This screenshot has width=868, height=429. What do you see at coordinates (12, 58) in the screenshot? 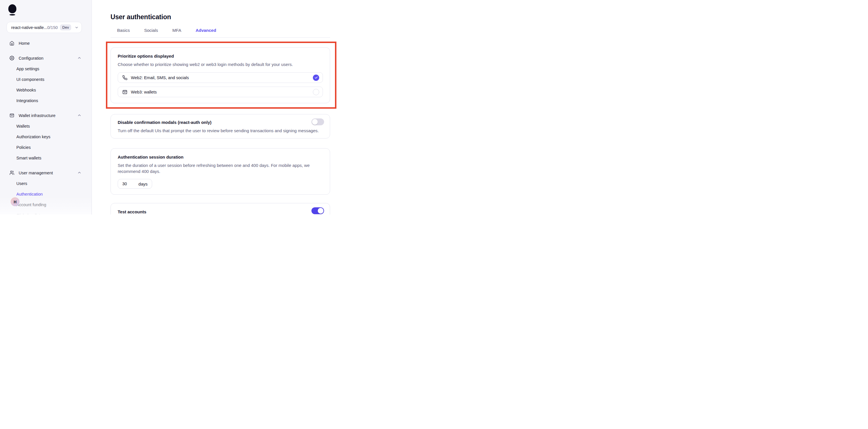
I see `gear-icon` at bounding box center [12, 58].